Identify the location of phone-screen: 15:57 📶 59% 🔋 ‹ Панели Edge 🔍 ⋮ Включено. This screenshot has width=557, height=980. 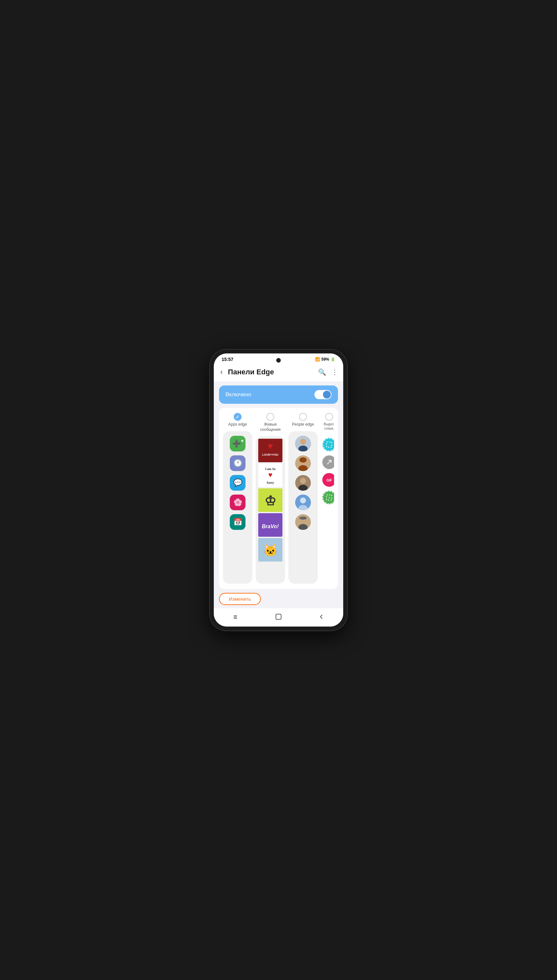
(278, 490).